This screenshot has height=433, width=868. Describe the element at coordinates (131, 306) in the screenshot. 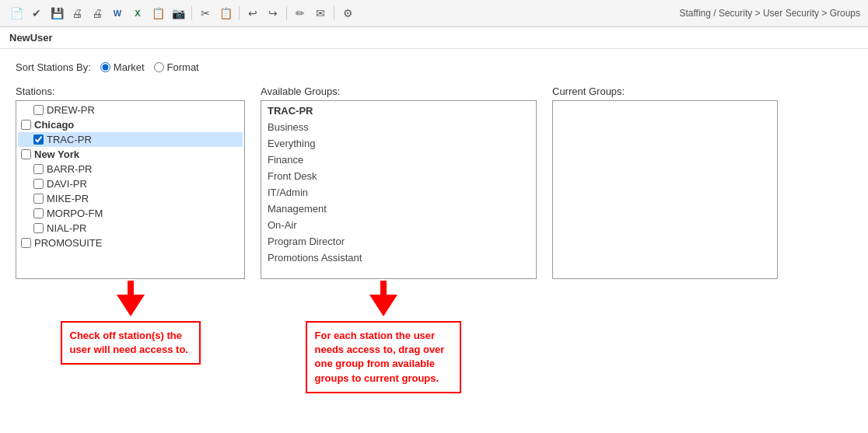

I see `stations-arrow-head` at that location.